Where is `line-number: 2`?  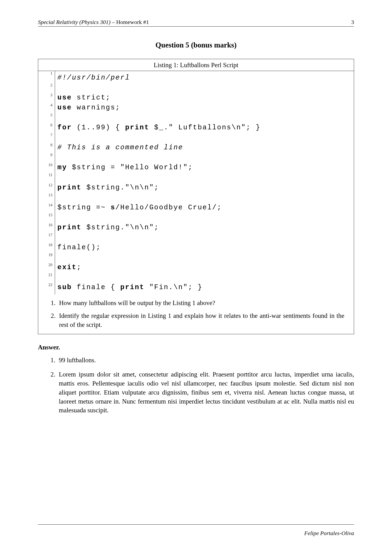
line-number: 2 is located at coordinates (47, 88).